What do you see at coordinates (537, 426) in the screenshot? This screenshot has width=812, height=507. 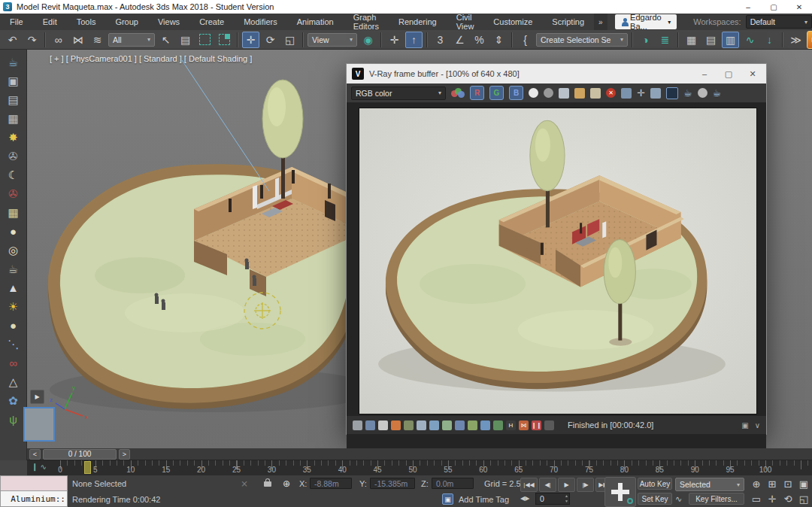 I see `vfb-stereo-icon: ❙❙` at bounding box center [537, 426].